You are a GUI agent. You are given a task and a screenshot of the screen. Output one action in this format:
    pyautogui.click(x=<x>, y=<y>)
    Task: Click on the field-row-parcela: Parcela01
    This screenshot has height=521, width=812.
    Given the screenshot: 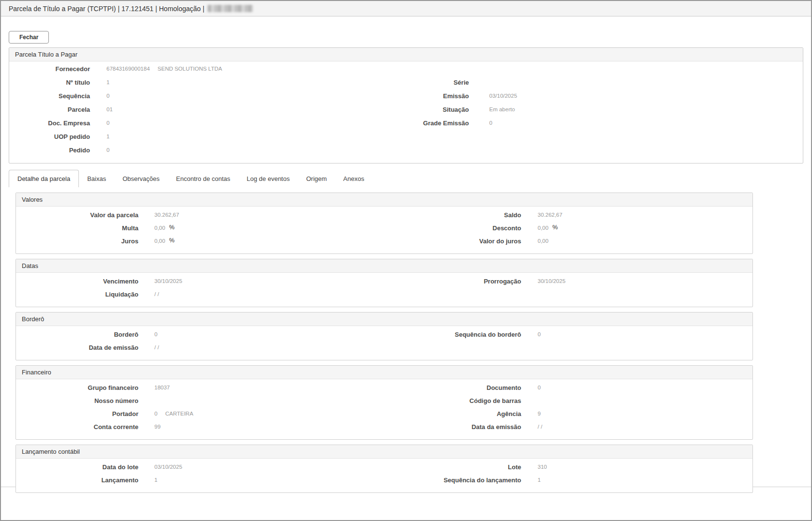 What is the action you would take?
    pyautogui.click(x=208, y=112)
    